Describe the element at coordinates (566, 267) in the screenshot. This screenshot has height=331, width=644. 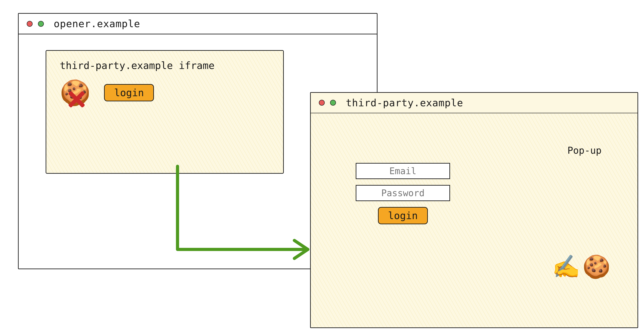
I see `writing-hand-icon: ✍️` at that location.